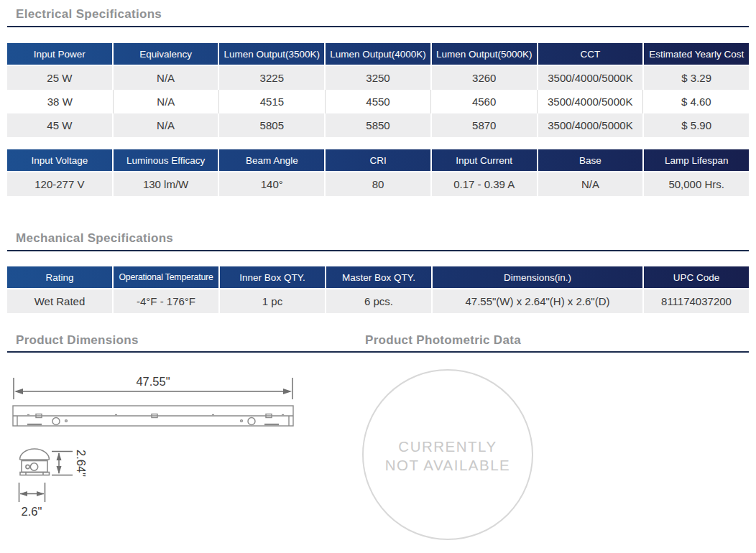 The image size is (756, 553). I want to click on table-cell: 3250, so click(377, 78).